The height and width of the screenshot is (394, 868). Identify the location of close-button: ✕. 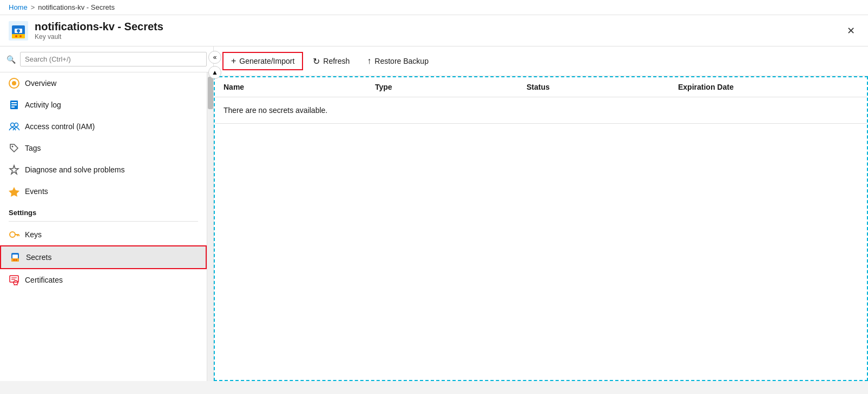
(851, 31).